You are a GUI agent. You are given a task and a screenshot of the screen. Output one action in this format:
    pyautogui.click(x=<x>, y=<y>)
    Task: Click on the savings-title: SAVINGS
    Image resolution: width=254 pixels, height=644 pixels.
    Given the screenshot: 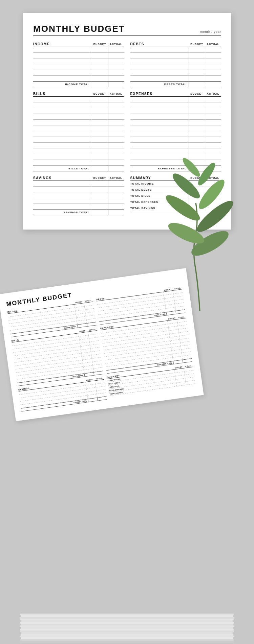 What is the action you would take?
    pyautogui.click(x=62, y=178)
    